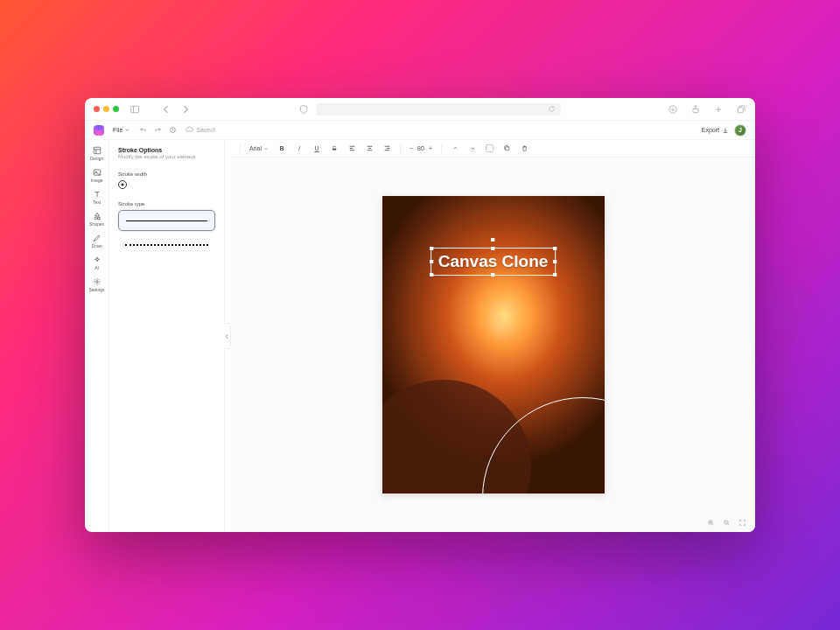 The width and height of the screenshot is (840, 630). Describe the element at coordinates (96, 175) in the screenshot. I see `rail-image: Image` at that location.